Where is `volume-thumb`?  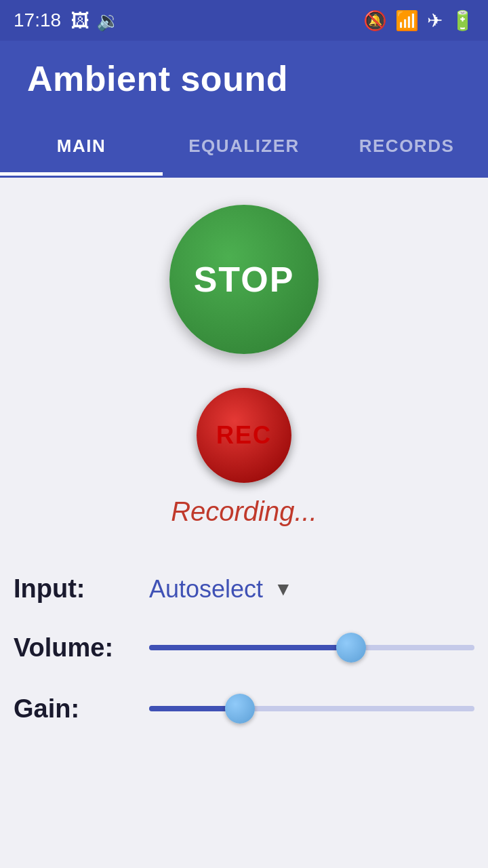 volume-thumb is located at coordinates (351, 648).